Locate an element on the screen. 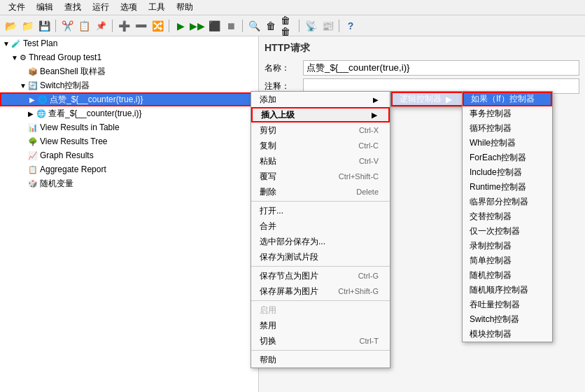  menu-savepartial-label: 选中部分保存为... is located at coordinates (292, 242).